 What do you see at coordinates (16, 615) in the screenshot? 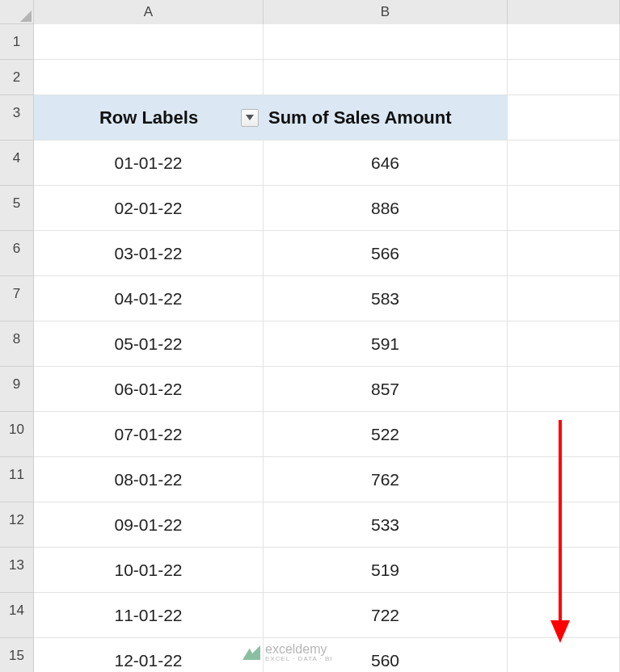
I see `row-header-14: 14` at bounding box center [16, 615].